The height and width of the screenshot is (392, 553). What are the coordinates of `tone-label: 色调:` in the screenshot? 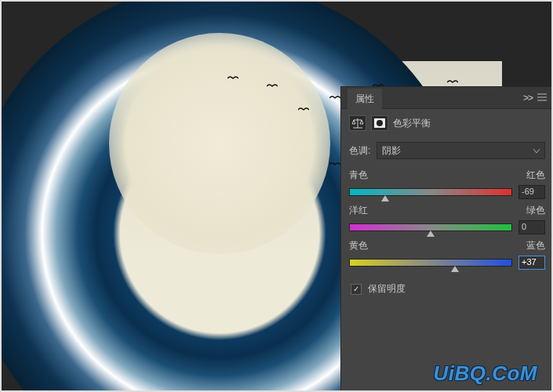 It's located at (359, 151).